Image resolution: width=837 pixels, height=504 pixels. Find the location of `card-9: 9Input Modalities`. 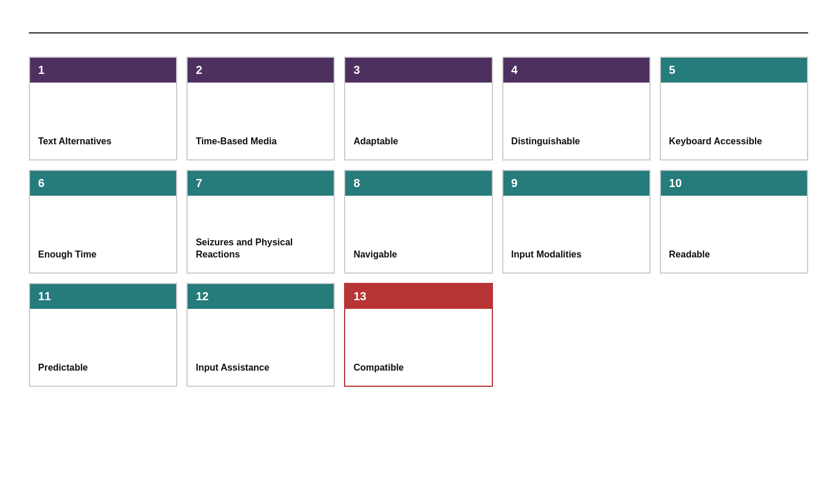

card-9: 9Input Modalities is located at coordinates (576, 222).